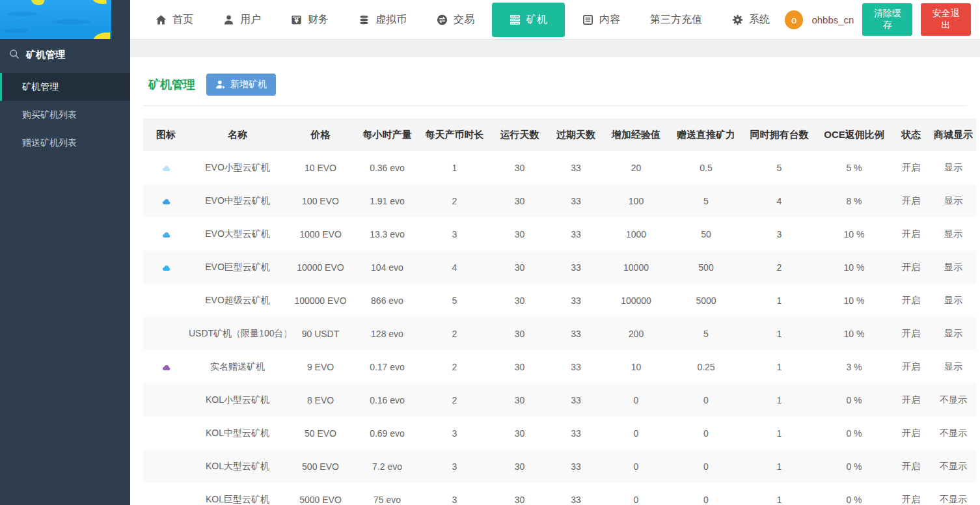 This screenshot has height=505, width=980. I want to click on nav-item: 交易, so click(456, 20).